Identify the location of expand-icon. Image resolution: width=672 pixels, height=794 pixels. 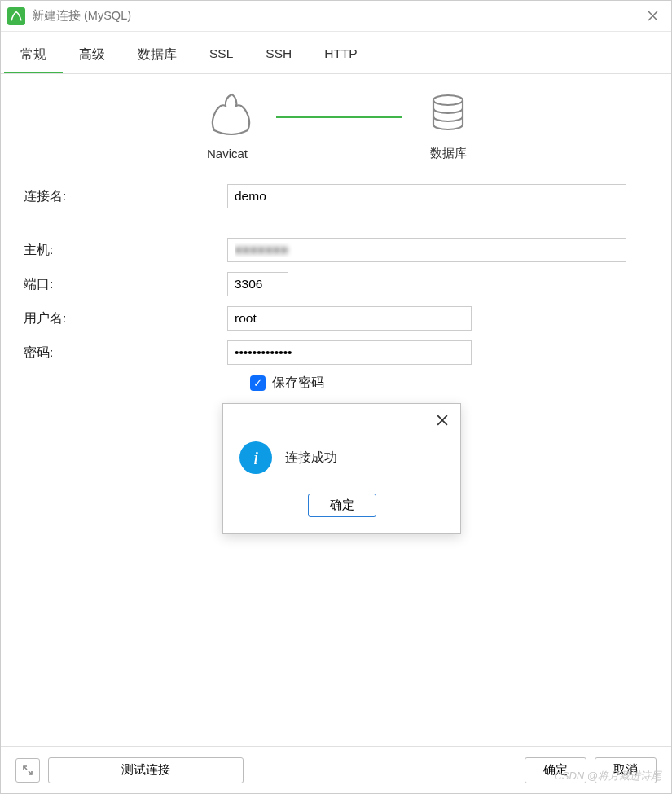
(28, 770).